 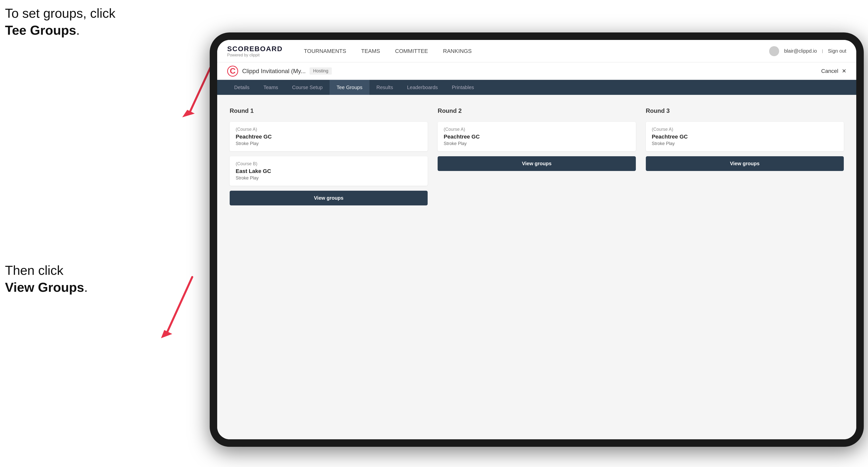 What do you see at coordinates (60, 22) in the screenshot?
I see `instruction-top: To set groups, click Tee Groups.` at bounding box center [60, 22].